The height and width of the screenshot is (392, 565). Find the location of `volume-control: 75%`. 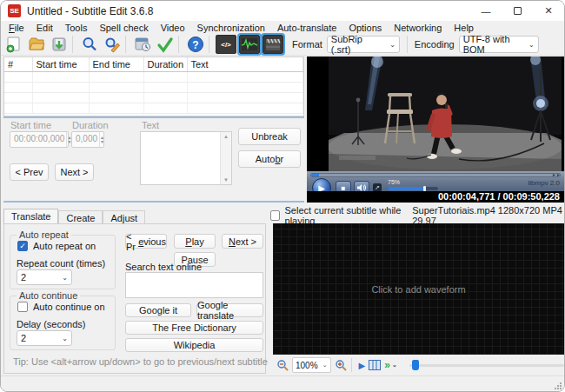

volume-control: 75% is located at coordinates (413, 184).